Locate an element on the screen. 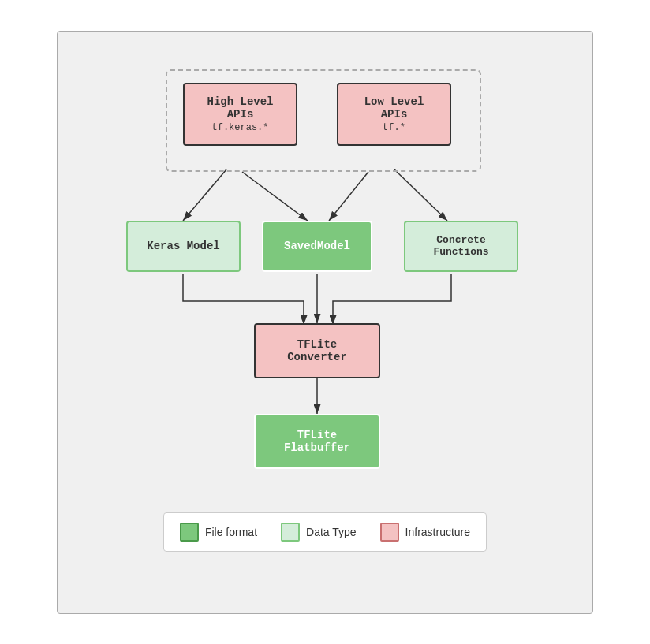  legend-infrastructure: Infrastructure is located at coordinates (425, 532).